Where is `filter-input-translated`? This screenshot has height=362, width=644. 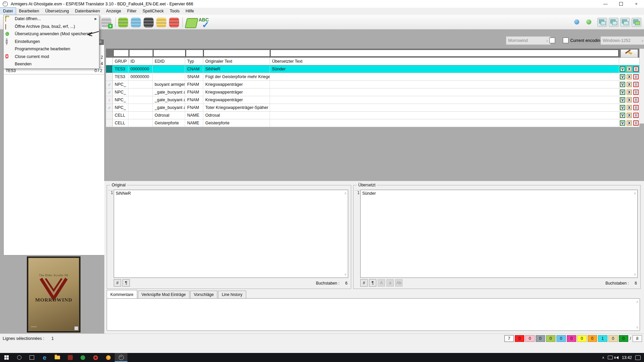 filter-input-translated is located at coordinates (444, 53).